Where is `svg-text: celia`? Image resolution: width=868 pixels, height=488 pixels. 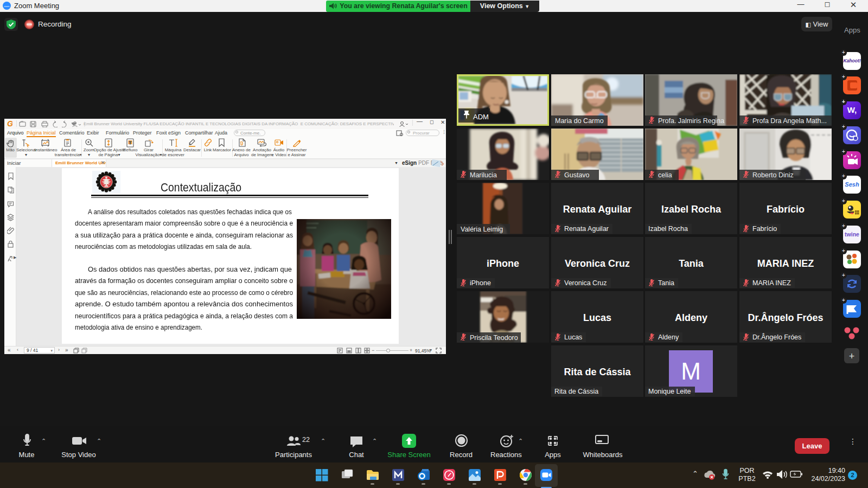 svg-text: celia is located at coordinates (665, 175).